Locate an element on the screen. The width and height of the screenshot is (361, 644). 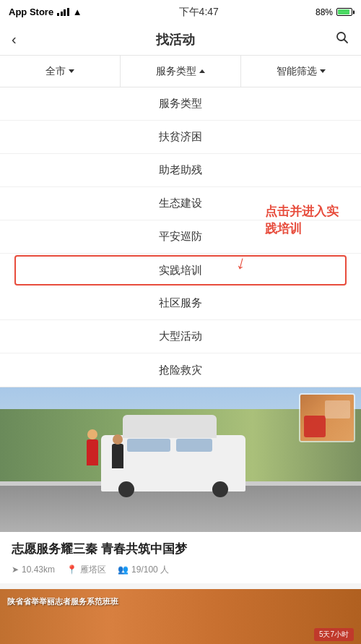
navigation-icon: ➤ is located at coordinates (15, 570).